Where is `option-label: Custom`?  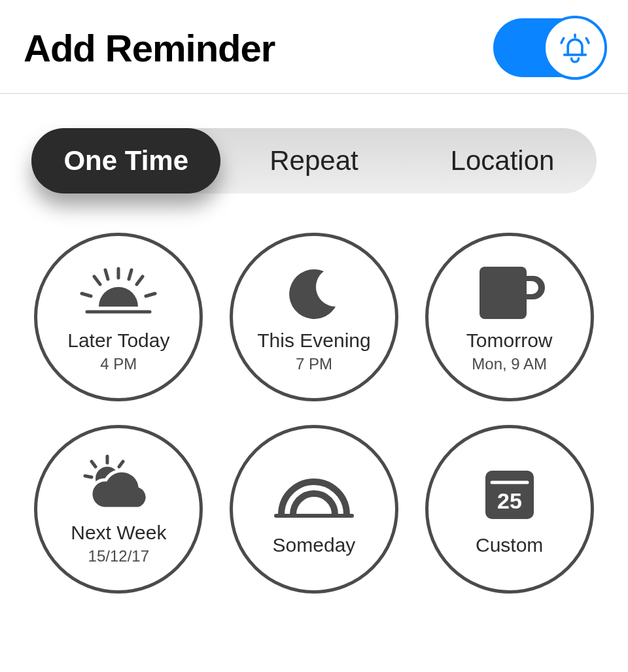 option-label: Custom is located at coordinates (509, 545).